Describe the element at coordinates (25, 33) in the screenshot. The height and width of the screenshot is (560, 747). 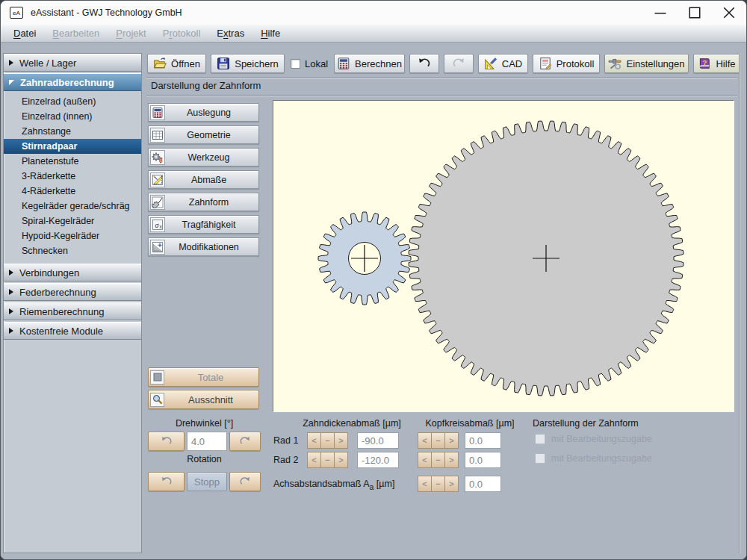
I see `menu-datei: Datei` at that location.